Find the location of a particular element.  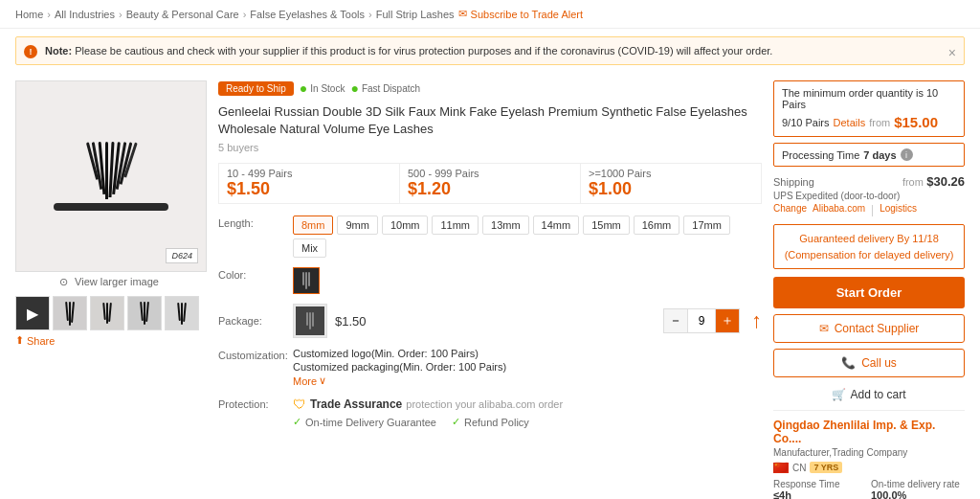

breadcrumb-beauty: Beauty & Personal Care is located at coordinates (183, 14).